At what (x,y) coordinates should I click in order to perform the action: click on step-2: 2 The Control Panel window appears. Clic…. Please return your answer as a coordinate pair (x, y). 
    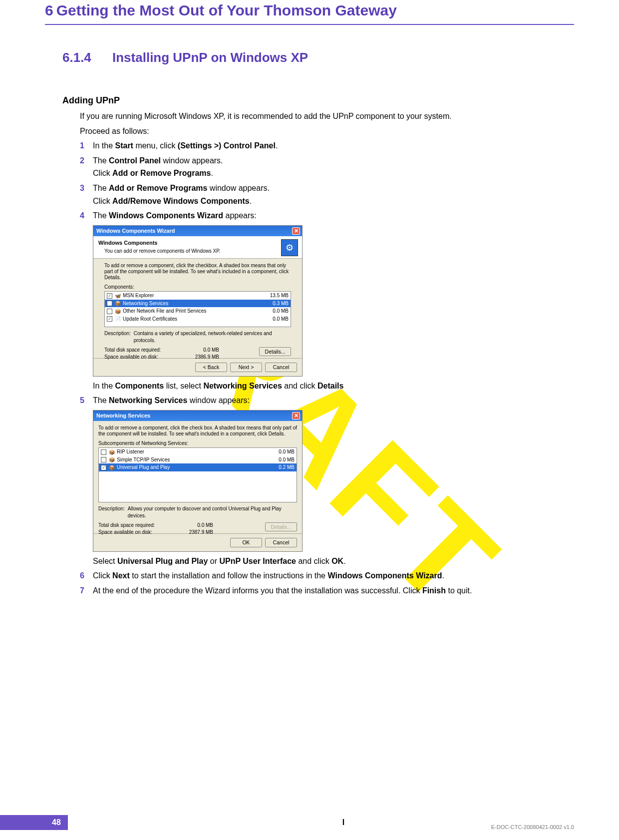
    Looking at the image, I should click on (327, 168).